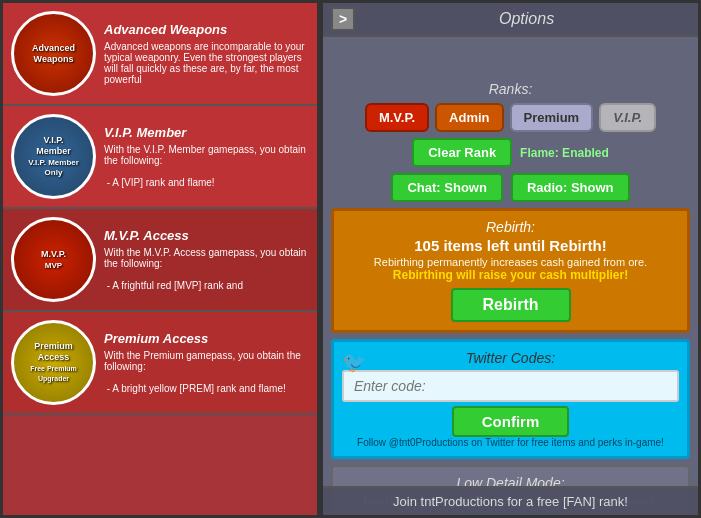 This screenshot has width=701, height=518. I want to click on rebirth-button: Rebirth, so click(511, 305).